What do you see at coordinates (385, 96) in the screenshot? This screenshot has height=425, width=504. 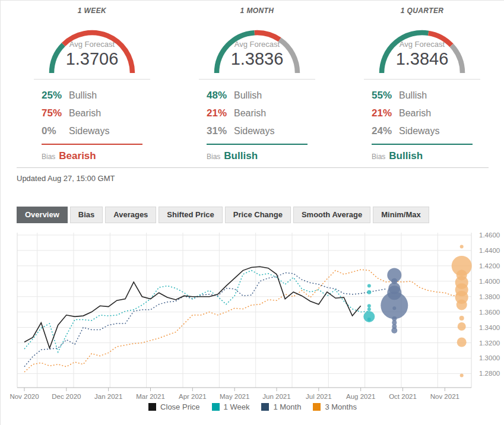 I see `bullish-percent: 55%` at bounding box center [385, 96].